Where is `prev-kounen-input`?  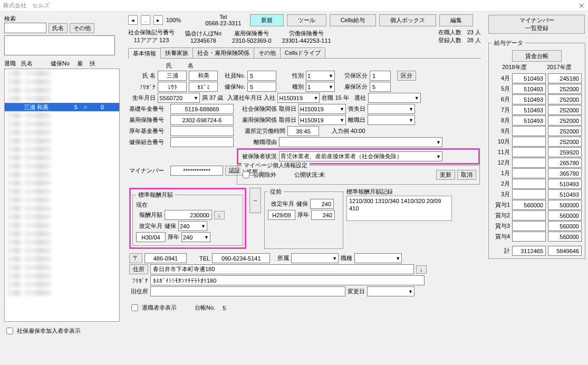
prev-kounen-input is located at coordinates (323, 215).